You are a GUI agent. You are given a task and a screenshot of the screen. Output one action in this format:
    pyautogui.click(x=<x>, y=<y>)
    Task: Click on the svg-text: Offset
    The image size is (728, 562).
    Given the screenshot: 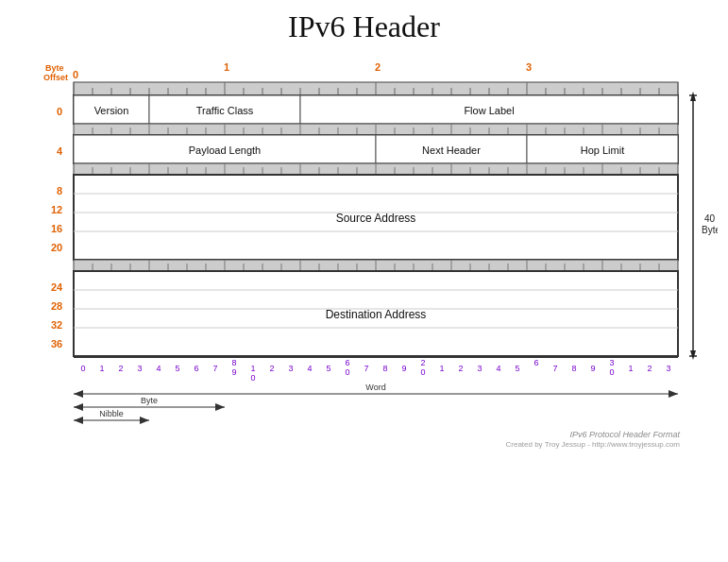 What is the action you would take?
    pyautogui.click(x=56, y=77)
    